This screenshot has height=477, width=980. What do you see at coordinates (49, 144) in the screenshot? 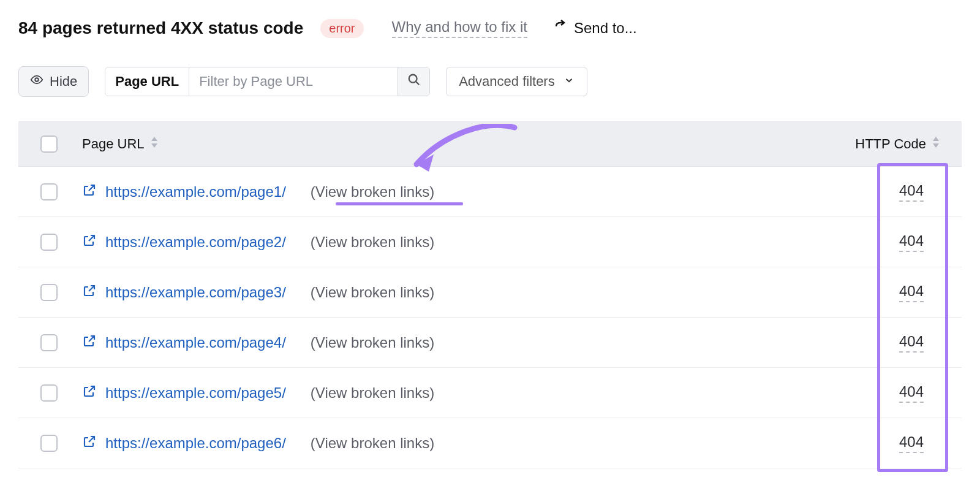
I see `select-all-checkbox` at bounding box center [49, 144].